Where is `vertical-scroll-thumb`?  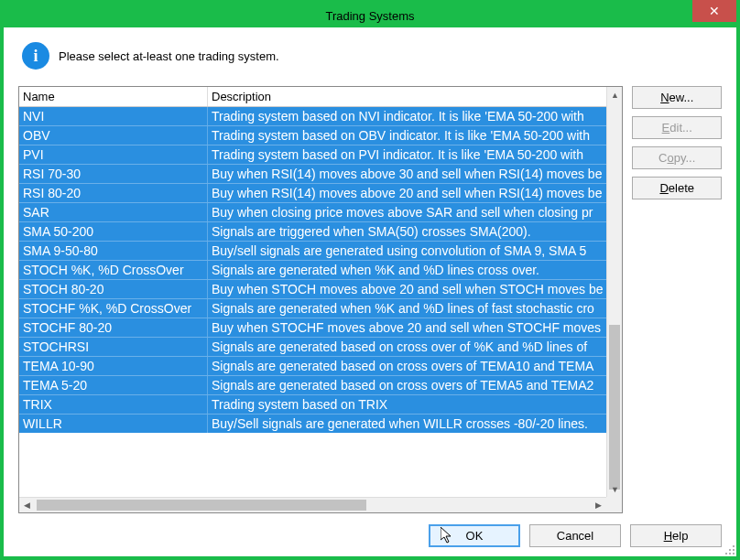 vertical-scroll-thumb is located at coordinates (615, 407).